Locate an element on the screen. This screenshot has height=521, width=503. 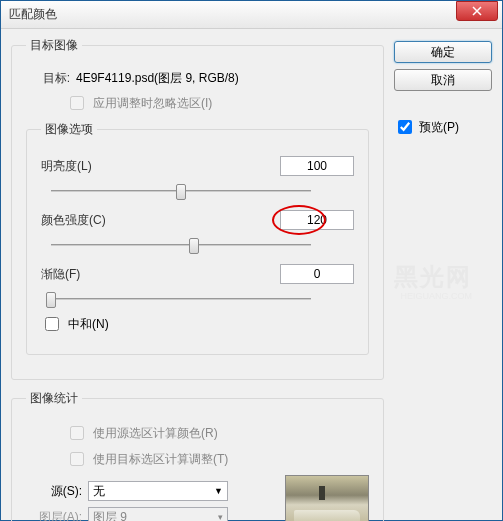
fade-slider is located at coordinates (181, 299).